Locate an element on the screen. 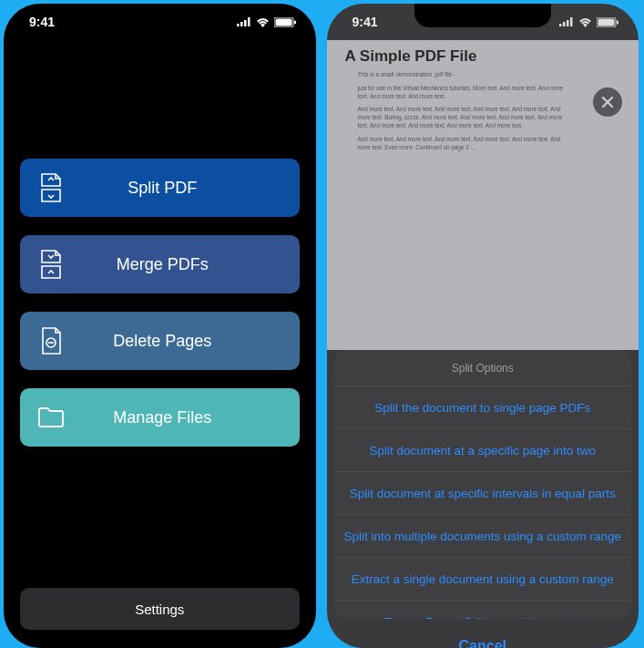 The width and height of the screenshot is (644, 648). pdf-line: just for use in the Virtual Mechanics tu… is located at coordinates (462, 93).